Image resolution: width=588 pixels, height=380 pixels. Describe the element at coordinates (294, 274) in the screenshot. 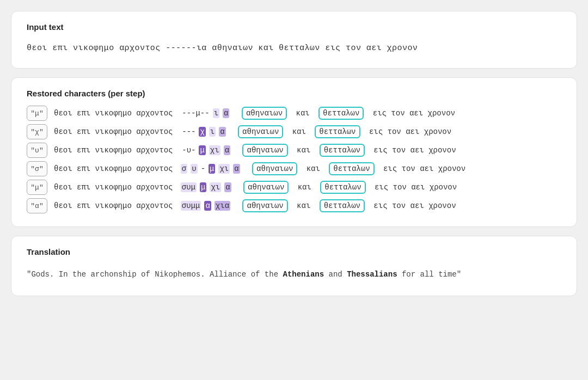

I see `translation-content: "Gods. In the archonship of Nikophemos. …` at that location.